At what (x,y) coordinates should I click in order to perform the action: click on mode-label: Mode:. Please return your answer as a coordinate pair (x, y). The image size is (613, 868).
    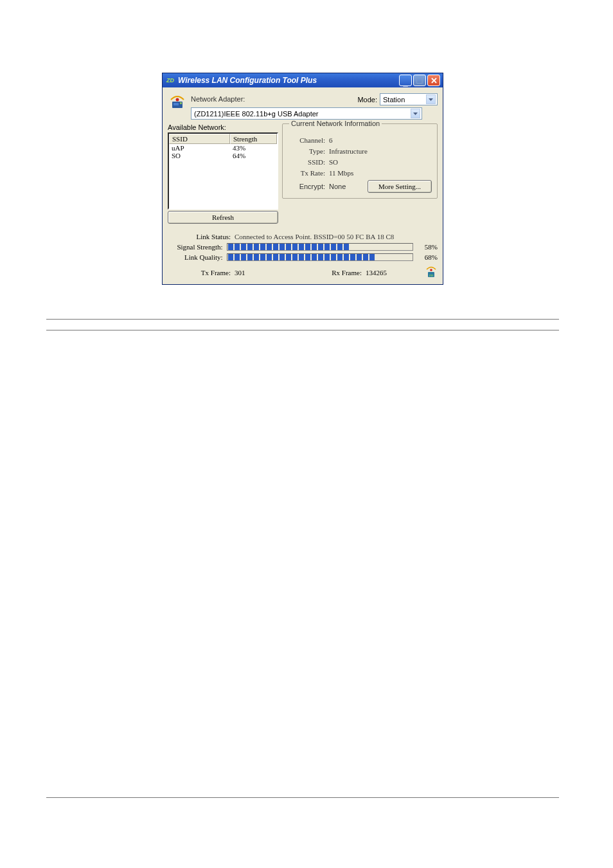
    Looking at the image, I should click on (368, 100).